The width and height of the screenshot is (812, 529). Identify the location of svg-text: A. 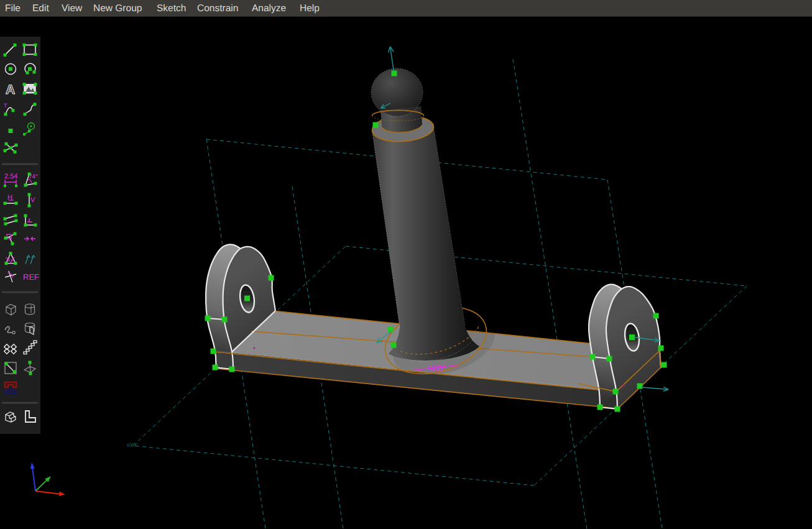
(10, 90).